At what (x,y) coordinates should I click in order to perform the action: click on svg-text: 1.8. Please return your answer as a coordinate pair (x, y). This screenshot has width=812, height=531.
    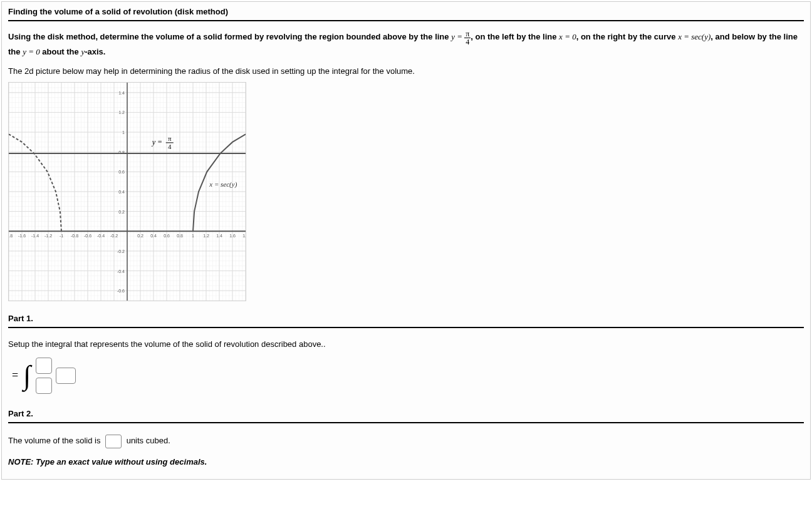
    Looking at the image, I should click on (244, 235).